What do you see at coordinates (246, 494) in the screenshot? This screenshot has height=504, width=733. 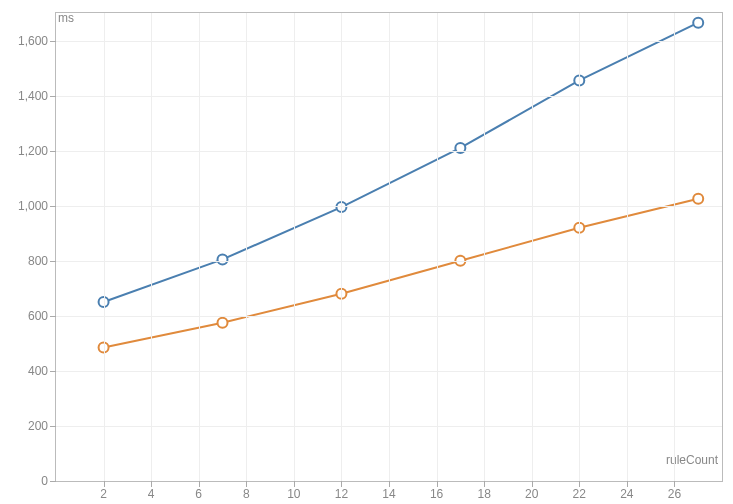 I see `x-tick-label: 8` at bounding box center [246, 494].